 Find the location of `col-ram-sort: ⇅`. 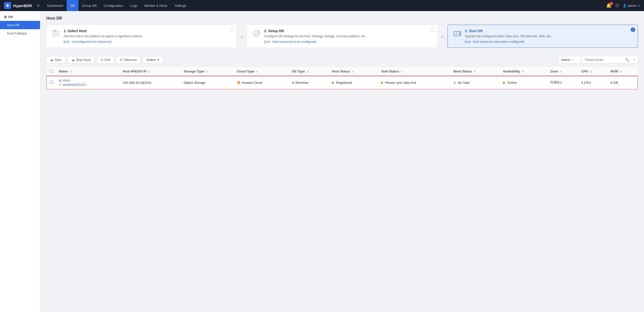

col-ram-sort: ⇅ is located at coordinates (621, 71).